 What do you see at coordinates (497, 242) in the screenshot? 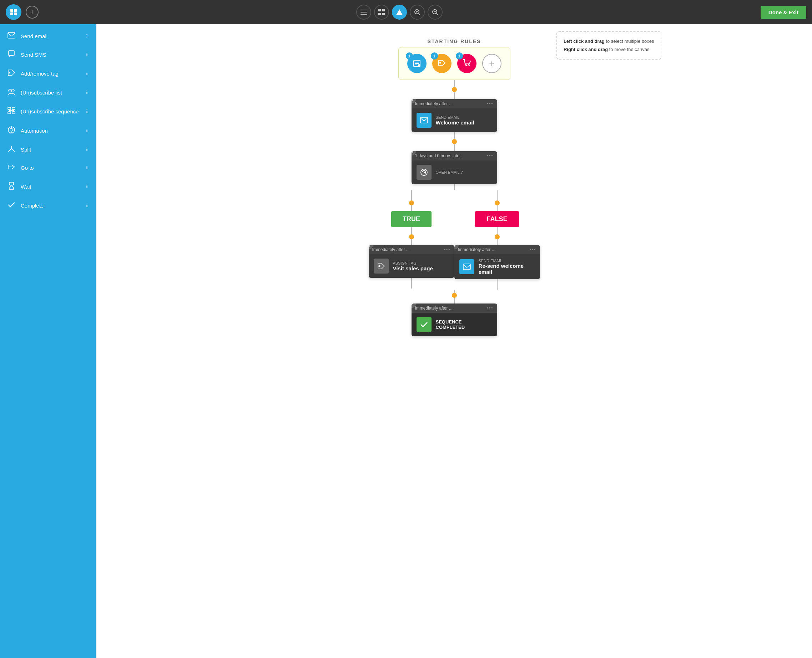
I see `branch-right-line4` at bounding box center [497, 242].